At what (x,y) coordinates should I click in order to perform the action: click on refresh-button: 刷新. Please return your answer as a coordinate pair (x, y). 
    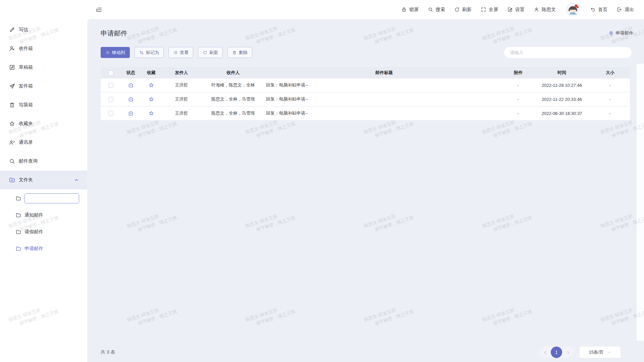
    Looking at the image, I should click on (210, 52).